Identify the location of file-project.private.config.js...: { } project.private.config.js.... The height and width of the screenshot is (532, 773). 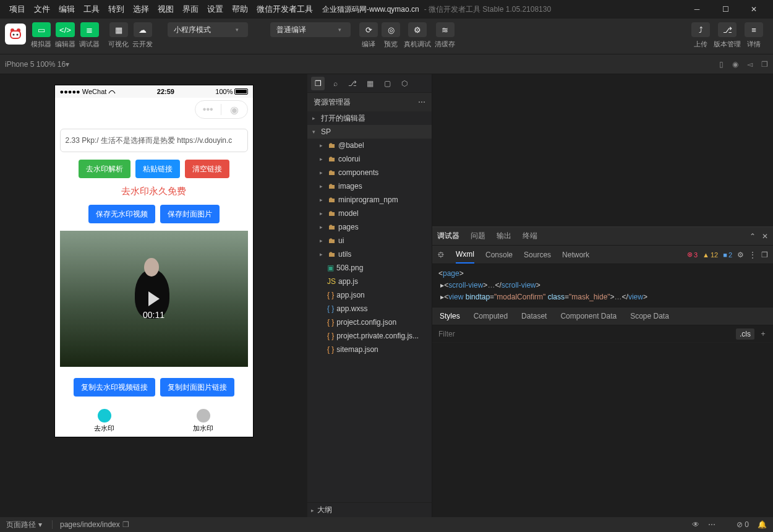
(370, 336).